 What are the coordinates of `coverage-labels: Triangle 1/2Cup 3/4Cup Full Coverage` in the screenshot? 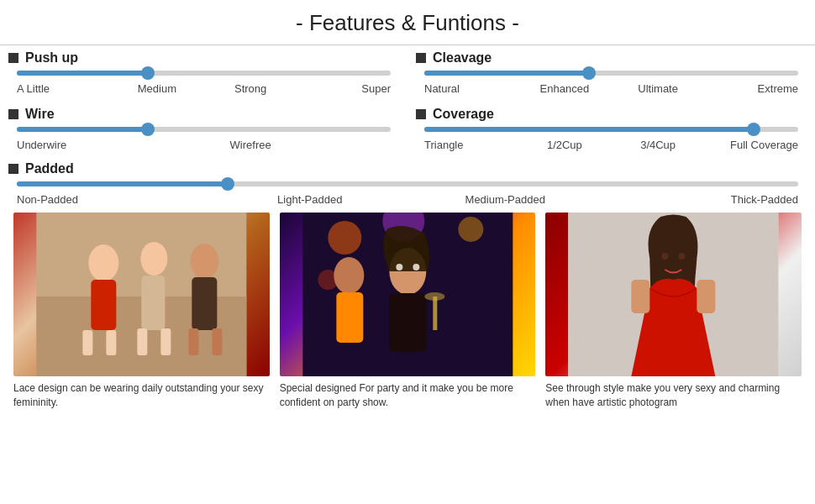 It's located at (612, 143).